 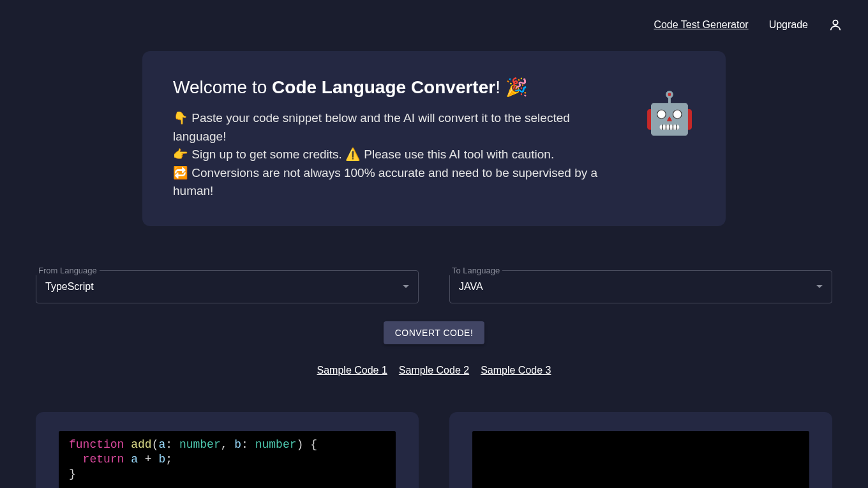 What do you see at coordinates (159, 459) in the screenshot?
I see `tok-ret-b: b` at bounding box center [159, 459].